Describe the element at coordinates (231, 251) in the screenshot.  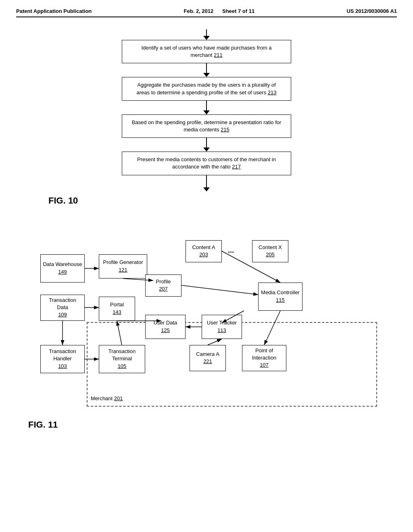
I see `ellipsis-label: ...` at that location.